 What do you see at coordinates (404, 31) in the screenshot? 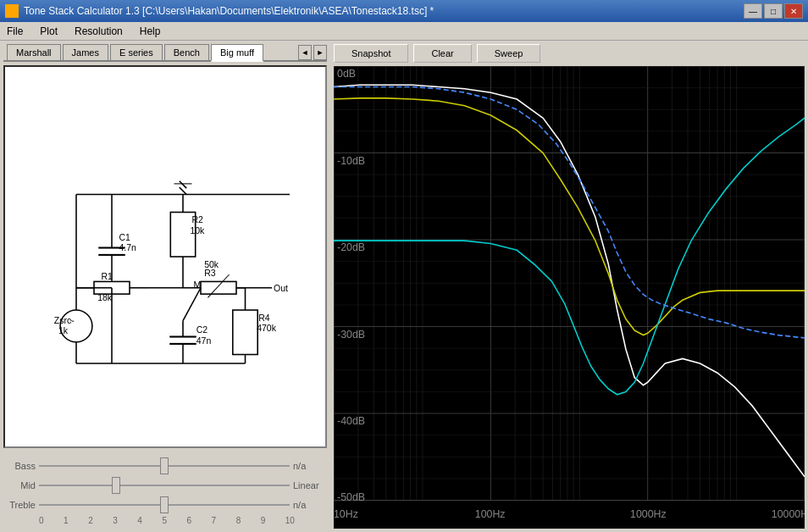
I see `menu-bar: File Plot Resolution Help` at bounding box center [404, 31].